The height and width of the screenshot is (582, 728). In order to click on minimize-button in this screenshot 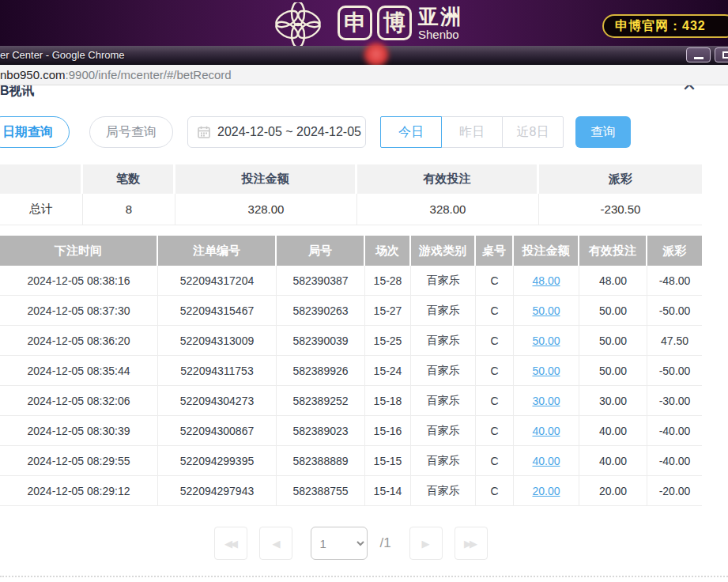, I will do `click(699, 55)`.